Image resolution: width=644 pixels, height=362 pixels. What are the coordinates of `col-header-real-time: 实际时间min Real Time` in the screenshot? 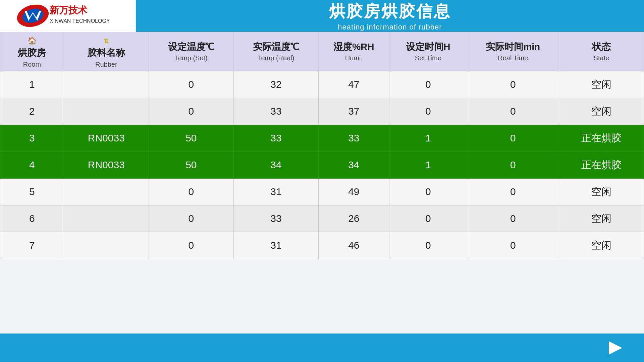 It's located at (513, 52).